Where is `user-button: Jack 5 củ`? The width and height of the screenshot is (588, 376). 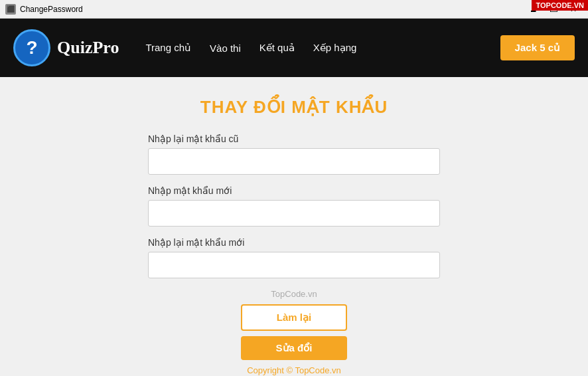
user-button: Jack 5 củ is located at coordinates (538, 48).